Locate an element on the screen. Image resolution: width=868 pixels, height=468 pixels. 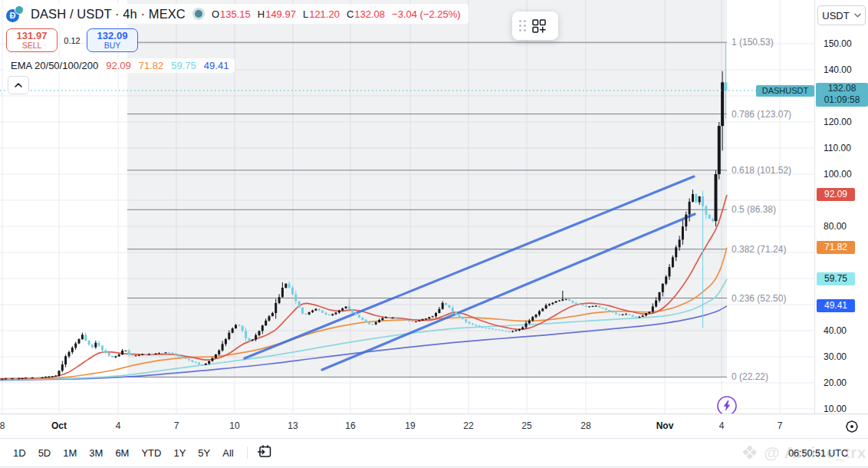
watermark-diamond-icon: ❖ is located at coordinates (750, 453).